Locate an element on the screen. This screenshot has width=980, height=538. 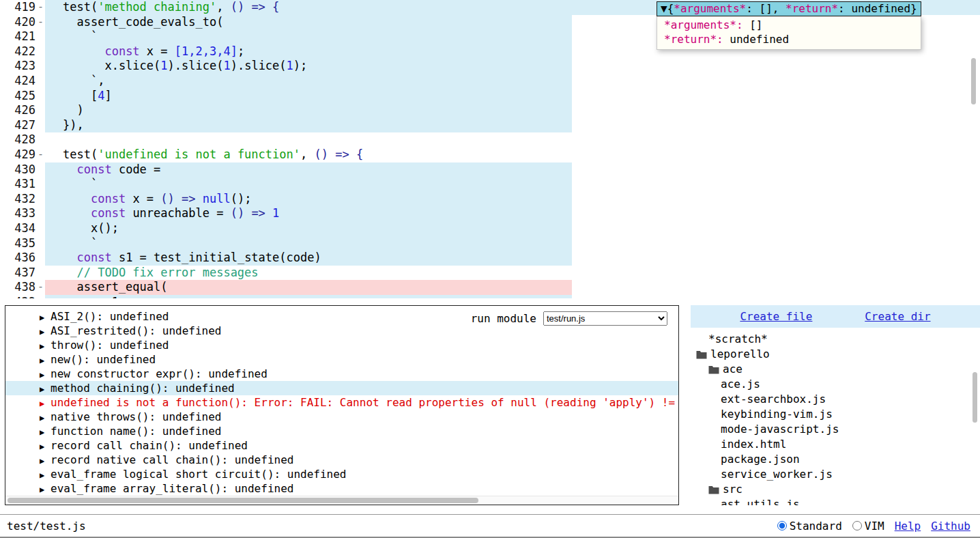
horizontal-scrollbar-thumb is located at coordinates (243, 500).